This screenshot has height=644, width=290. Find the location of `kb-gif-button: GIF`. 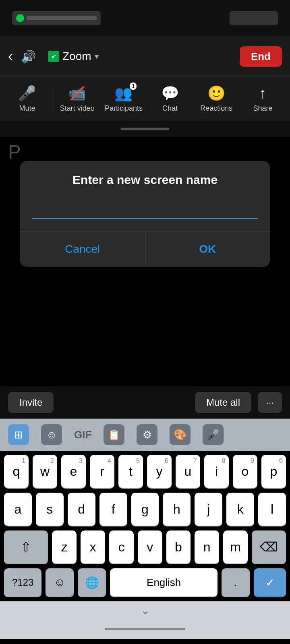

kb-gif-button: GIF is located at coordinates (83, 435).